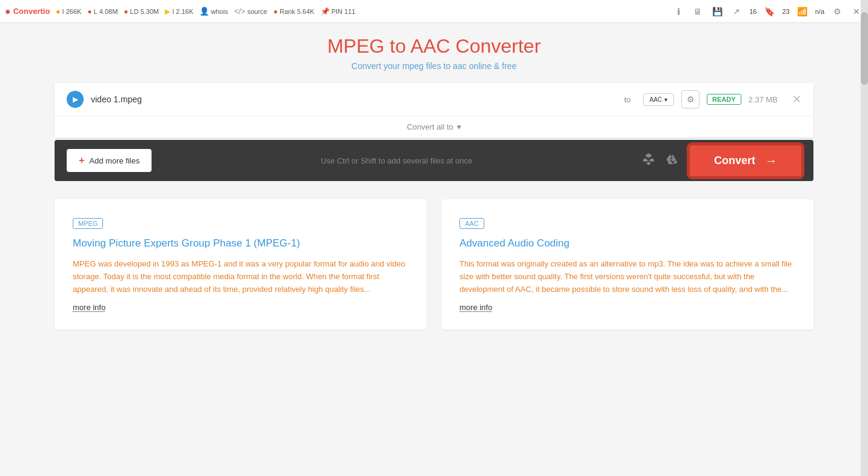  Describe the element at coordinates (649, 161) in the screenshot. I see `dropbox-icon` at that location.